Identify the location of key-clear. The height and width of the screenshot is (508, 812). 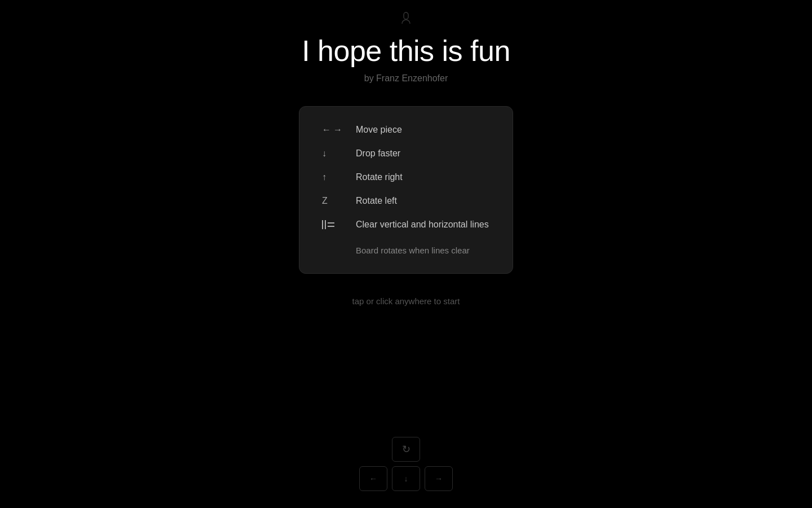
(339, 225).